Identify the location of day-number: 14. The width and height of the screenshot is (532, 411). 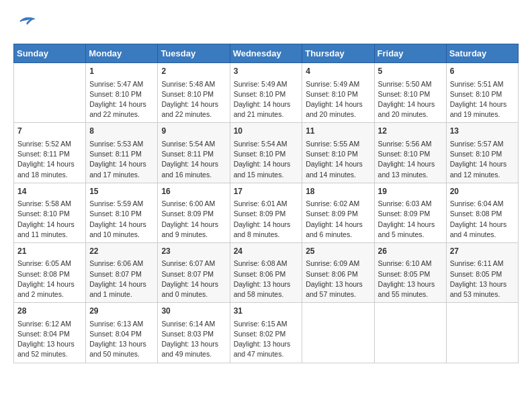
(50, 192).